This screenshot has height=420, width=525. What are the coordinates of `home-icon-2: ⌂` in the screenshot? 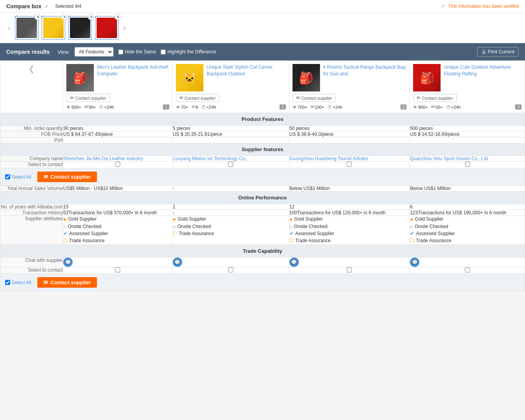 It's located at (174, 226).